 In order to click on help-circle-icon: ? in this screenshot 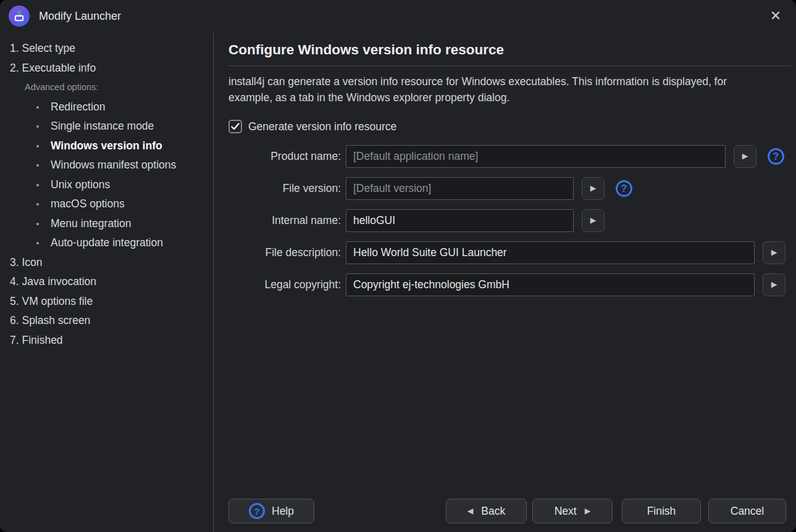, I will do `click(257, 511)`.